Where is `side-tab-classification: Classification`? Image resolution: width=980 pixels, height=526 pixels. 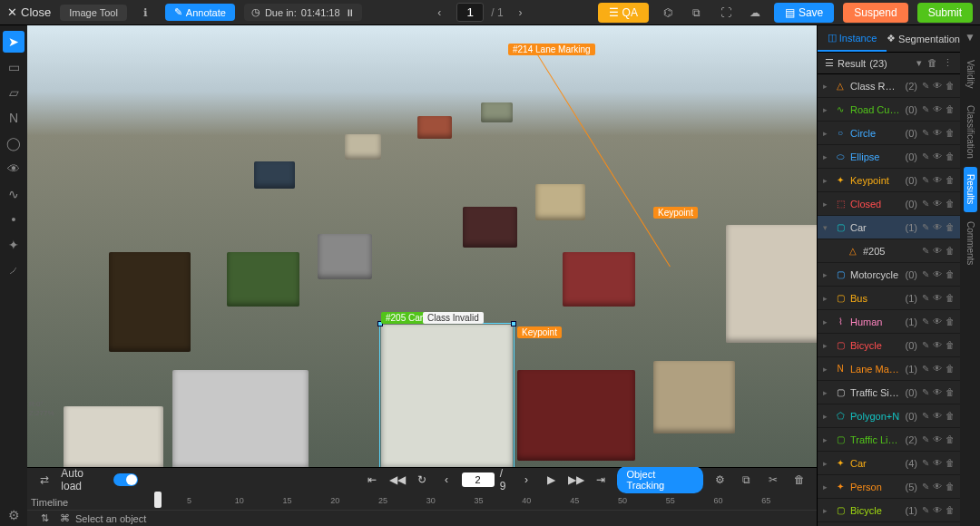 side-tab-classification: Classification is located at coordinates (971, 132).